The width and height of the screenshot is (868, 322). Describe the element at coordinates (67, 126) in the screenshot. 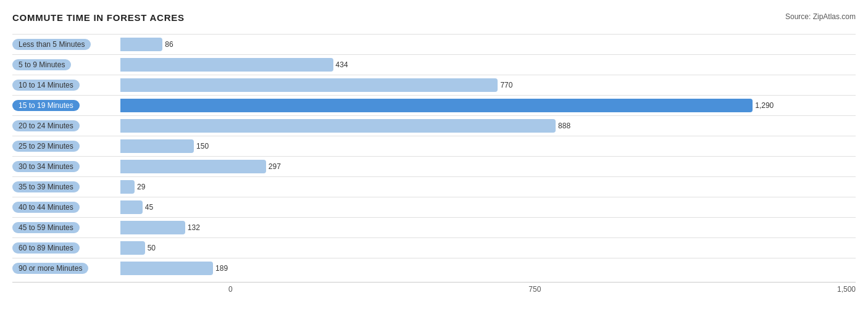

I see `bar-label: 20 to 24 Minutes` at that location.